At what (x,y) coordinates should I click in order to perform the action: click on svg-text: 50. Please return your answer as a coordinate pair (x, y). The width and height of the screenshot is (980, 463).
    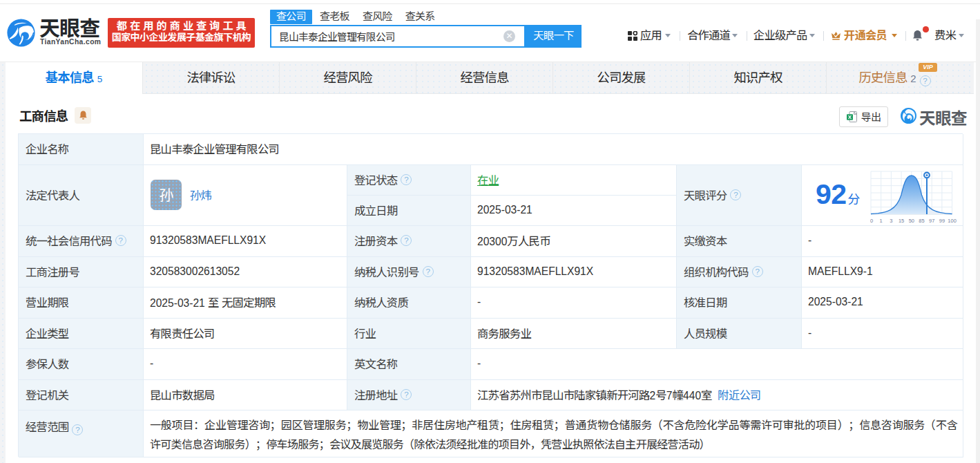
    Looking at the image, I should click on (911, 221).